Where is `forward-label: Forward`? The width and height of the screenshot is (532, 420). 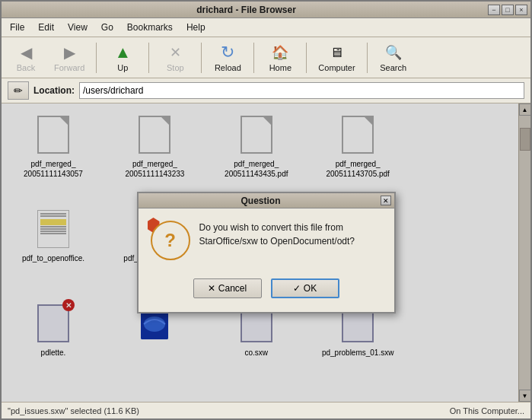 forward-label: Forward is located at coordinates (69, 68).